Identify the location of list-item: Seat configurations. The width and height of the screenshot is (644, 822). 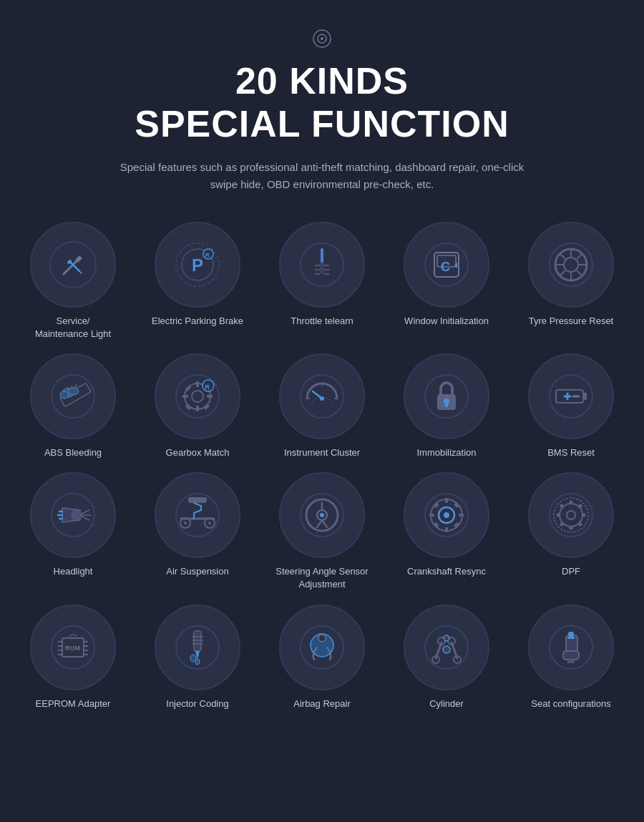
(571, 657).